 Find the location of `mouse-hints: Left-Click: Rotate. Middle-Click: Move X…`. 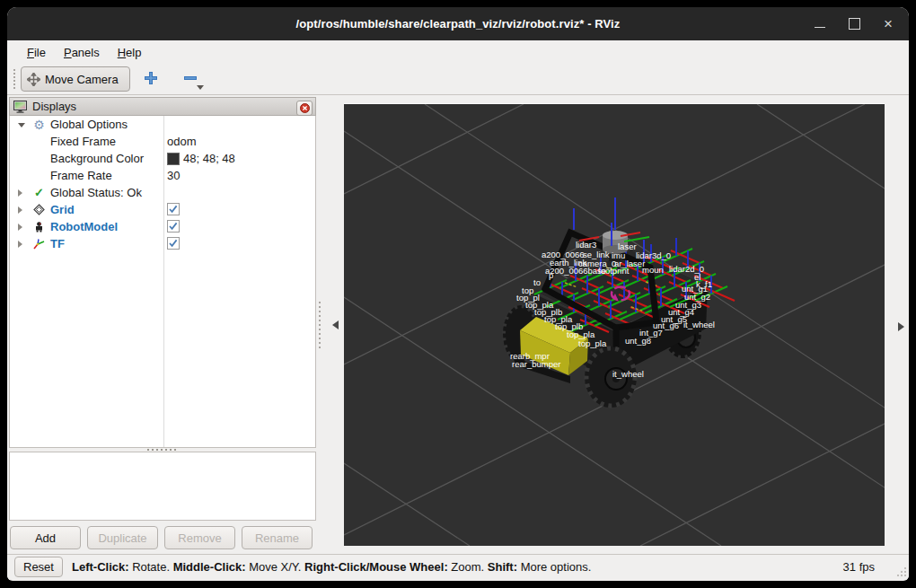

mouse-hints: Left-Click: Rotate. Middle-Click: Move X… is located at coordinates (331, 567).